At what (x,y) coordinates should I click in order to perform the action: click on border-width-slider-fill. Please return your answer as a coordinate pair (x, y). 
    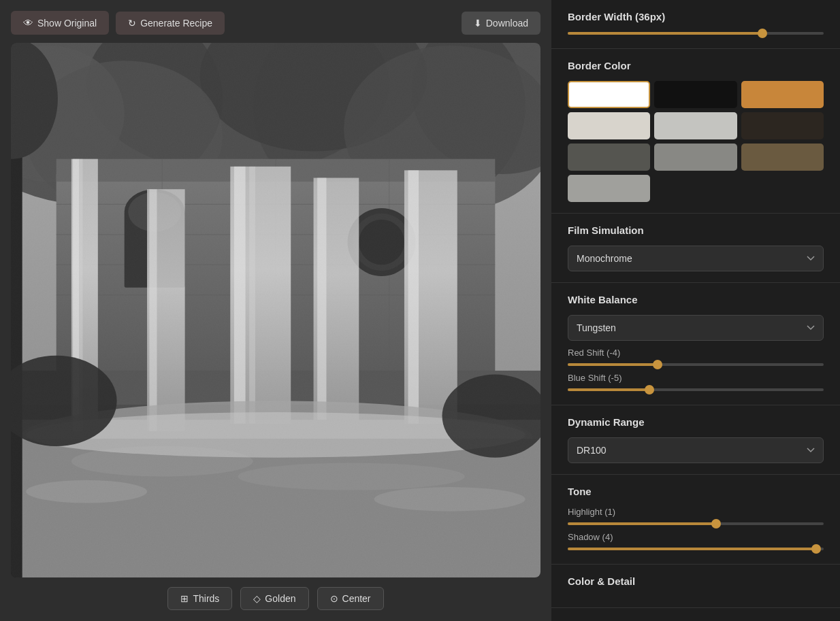
    Looking at the image, I should click on (665, 33).